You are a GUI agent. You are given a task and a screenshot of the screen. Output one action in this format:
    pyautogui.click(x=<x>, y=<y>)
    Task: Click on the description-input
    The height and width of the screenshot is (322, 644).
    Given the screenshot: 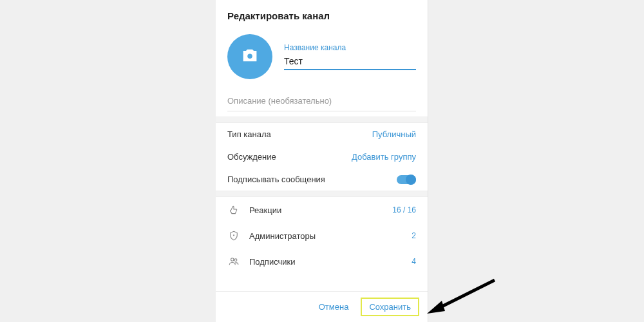 What is the action you would take?
    pyautogui.click(x=322, y=101)
    